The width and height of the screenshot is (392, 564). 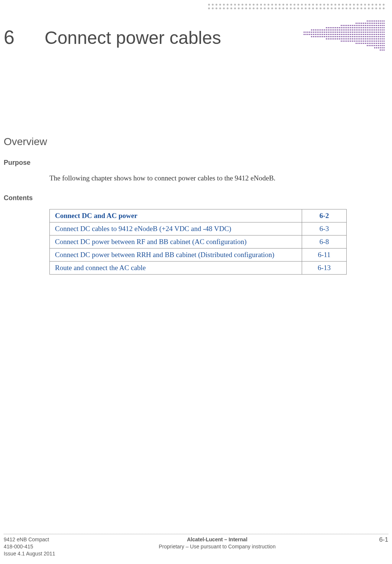 What do you see at coordinates (176, 242) in the screenshot?
I see `contents-row-title: Connect DC power between RF and BB cabin…` at bounding box center [176, 242].